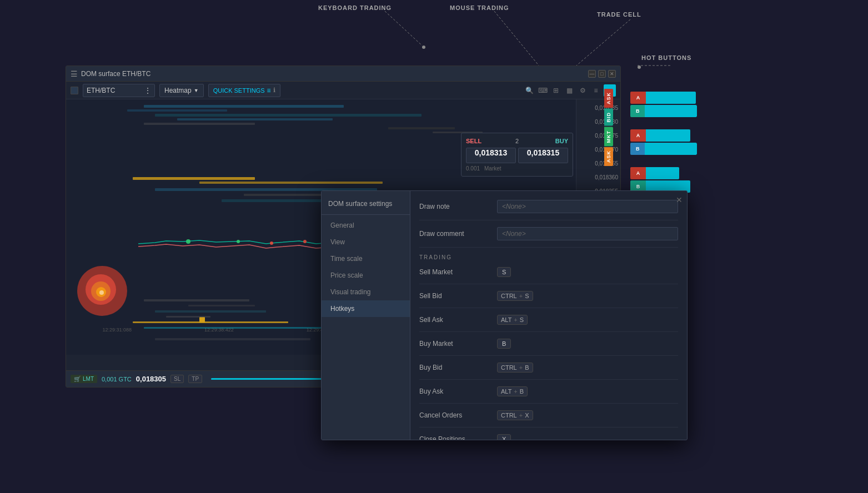 The width and height of the screenshot is (868, 493). I want to click on settings-close-button: ✕, so click(679, 200).